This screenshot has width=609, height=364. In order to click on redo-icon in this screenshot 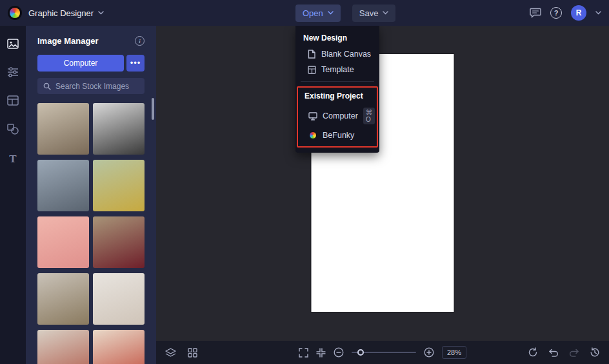, I will do `click(574, 352)`.